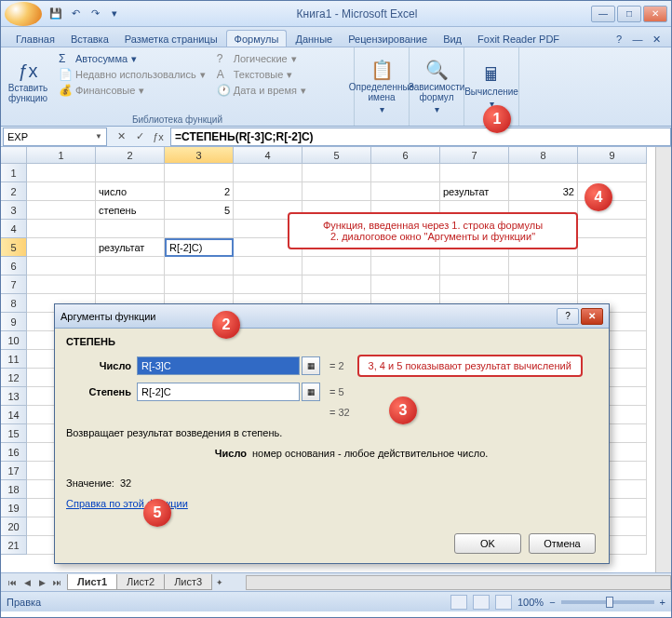 The height and width of the screenshot is (618, 672). Describe the element at coordinates (568, 316) in the screenshot. I see `dialog-help-button: ?` at that location.